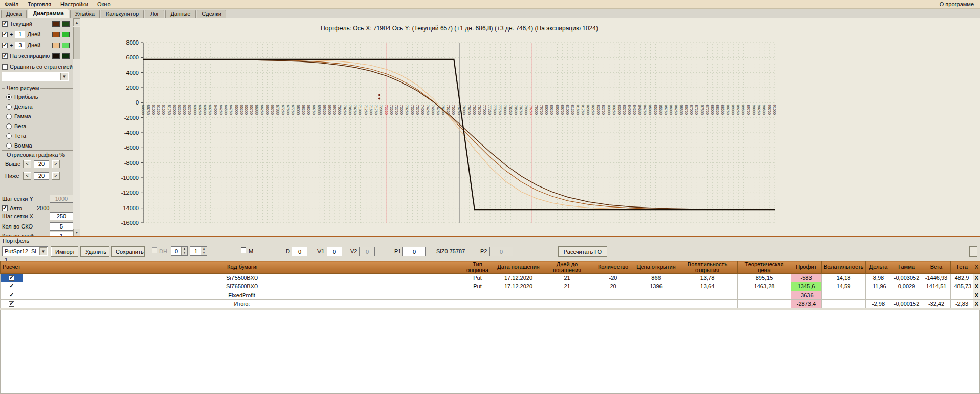  What do you see at coordinates (77, 233) in the screenshot?
I see `scroll-down-icon: ▼` at bounding box center [77, 233].